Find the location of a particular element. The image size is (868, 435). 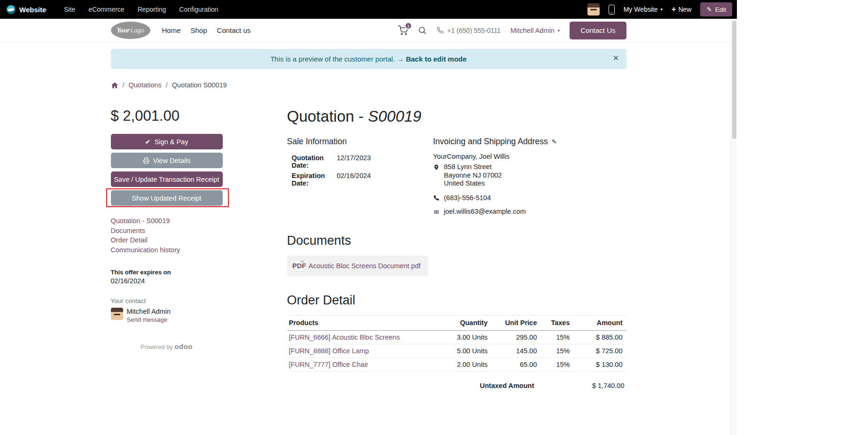

pencil-icon: ✎ is located at coordinates (709, 9).